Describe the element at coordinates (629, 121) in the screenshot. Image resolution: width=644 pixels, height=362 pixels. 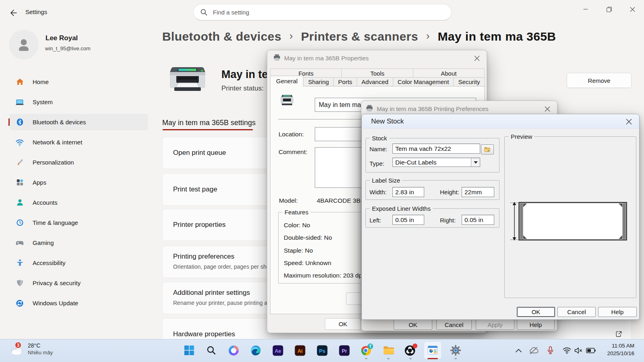
I see `new-stock-close-button` at that location.